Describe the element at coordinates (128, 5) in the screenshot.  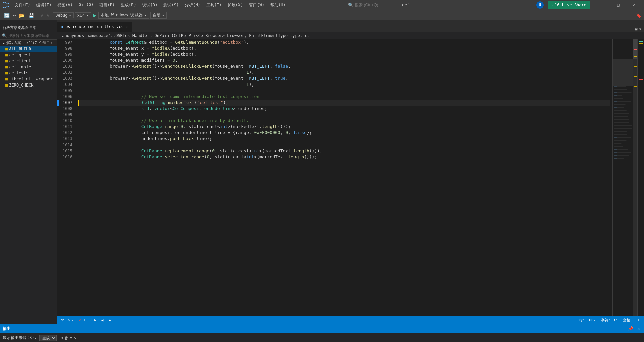
I see `menu-item: 生成(B)` at that location.